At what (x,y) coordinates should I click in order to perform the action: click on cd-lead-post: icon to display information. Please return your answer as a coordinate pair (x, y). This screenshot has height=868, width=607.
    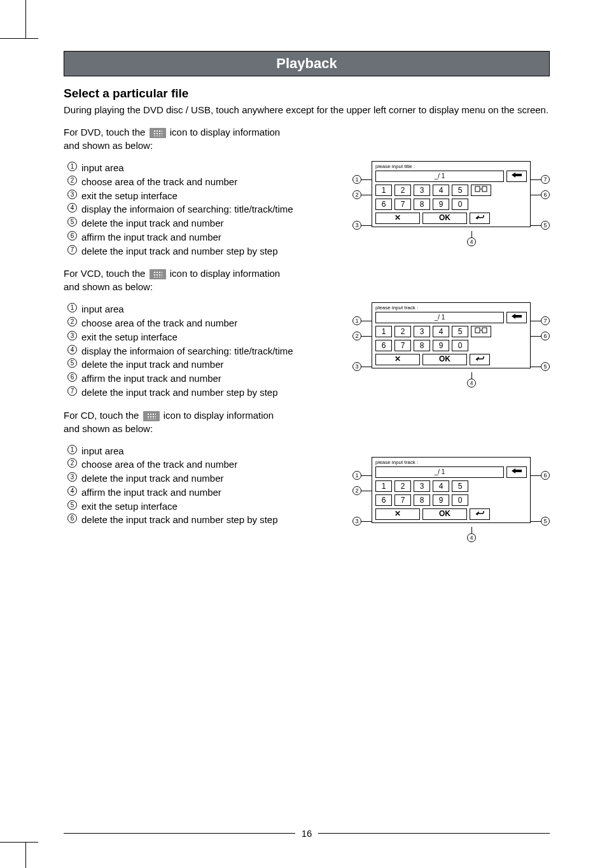
    Looking at the image, I should click on (219, 415).